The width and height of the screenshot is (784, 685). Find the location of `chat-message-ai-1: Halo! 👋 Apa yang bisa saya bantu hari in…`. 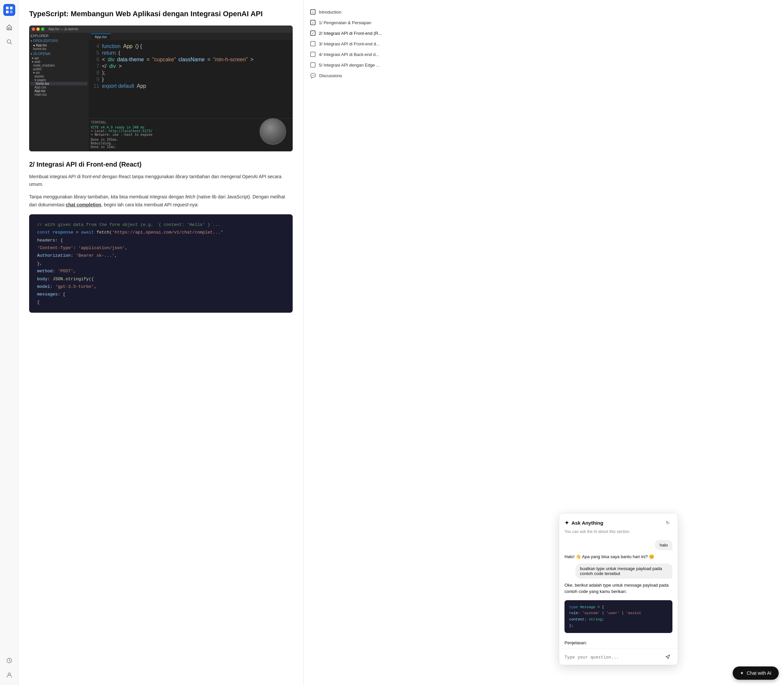

chat-message-ai-1: Halo! 👋 Apa yang bisa saya bantu hari in… is located at coordinates (609, 557).